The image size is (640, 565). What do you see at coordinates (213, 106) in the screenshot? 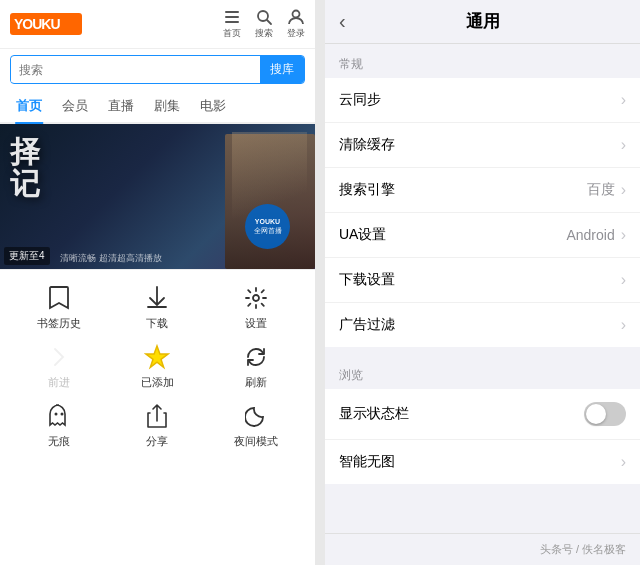
I see `tab-movie: 电影` at bounding box center [213, 106].